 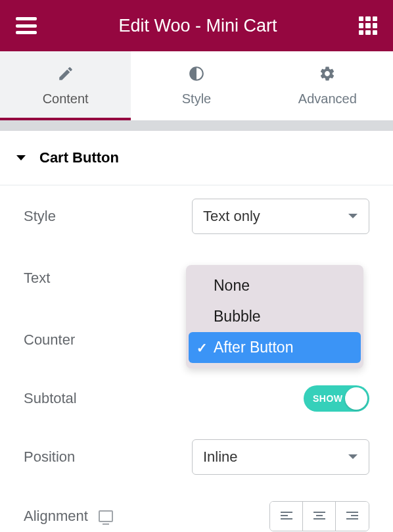 I want to click on tab-advanced: Advanced, so click(x=327, y=85).